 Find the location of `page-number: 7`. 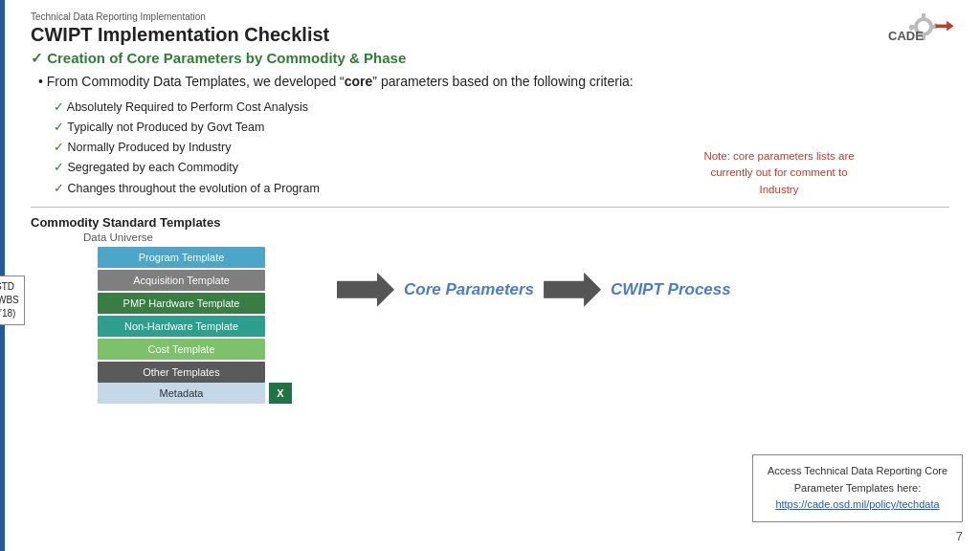

page-number: 7 is located at coordinates (959, 536).